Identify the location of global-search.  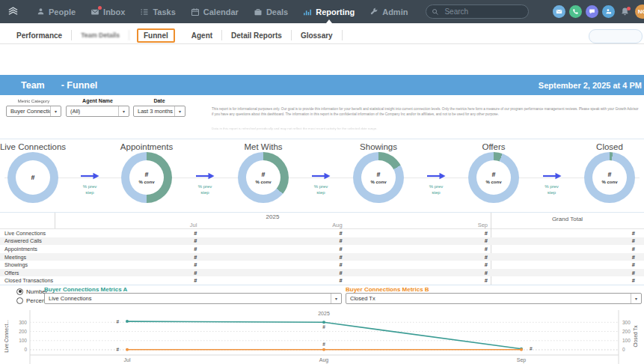
(477, 12).